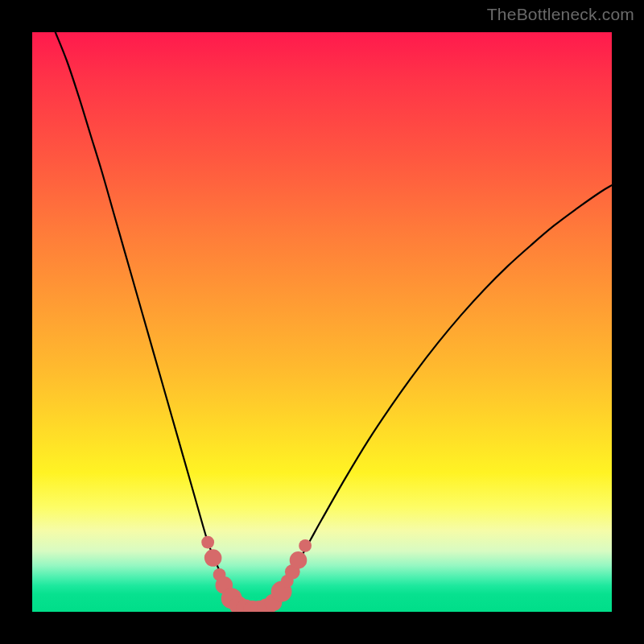  What do you see at coordinates (256, 574) in the screenshot?
I see `trough-markers-group` at bounding box center [256, 574].